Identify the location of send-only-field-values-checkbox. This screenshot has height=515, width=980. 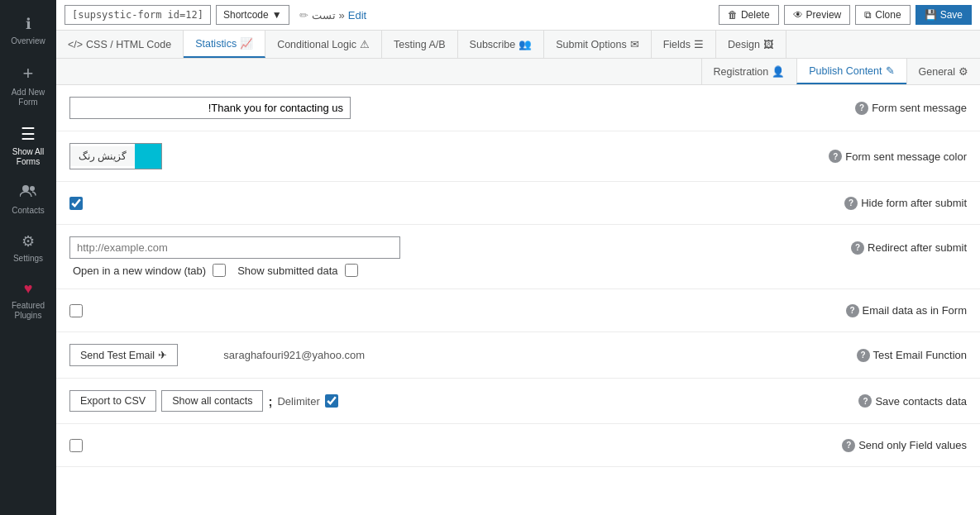
(76, 446).